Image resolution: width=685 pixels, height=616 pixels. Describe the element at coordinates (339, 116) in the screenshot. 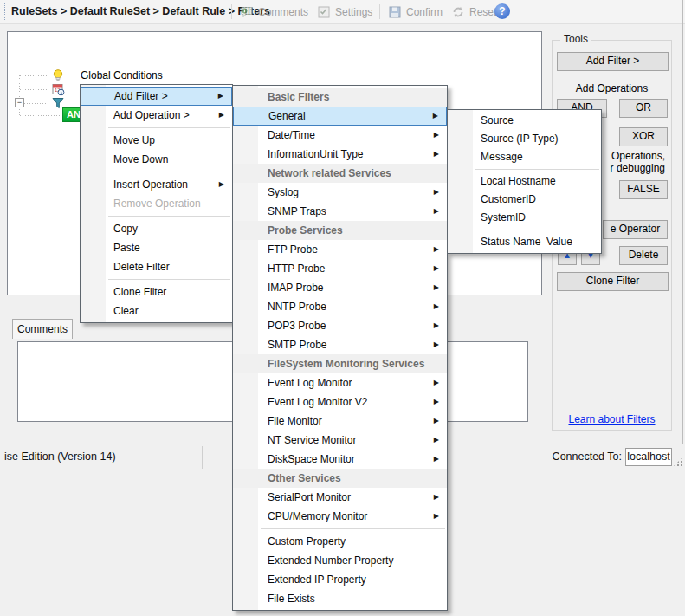

I see `menu-item-general: General▶` at that location.